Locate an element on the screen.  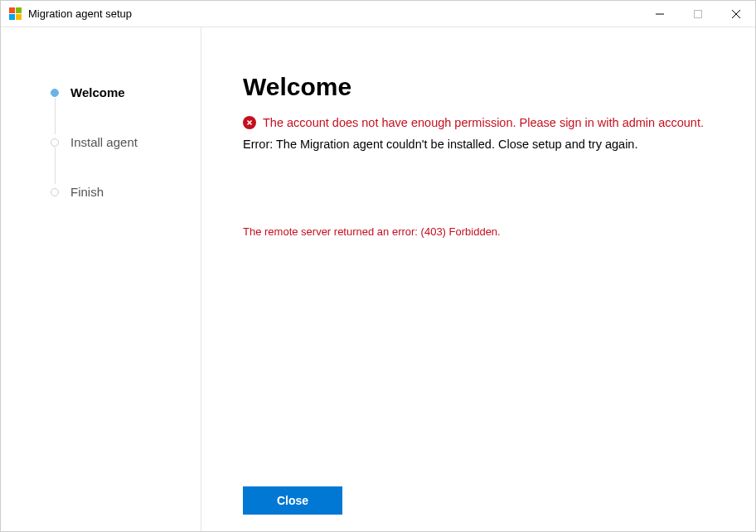
step-label: Finish is located at coordinates (87, 192).